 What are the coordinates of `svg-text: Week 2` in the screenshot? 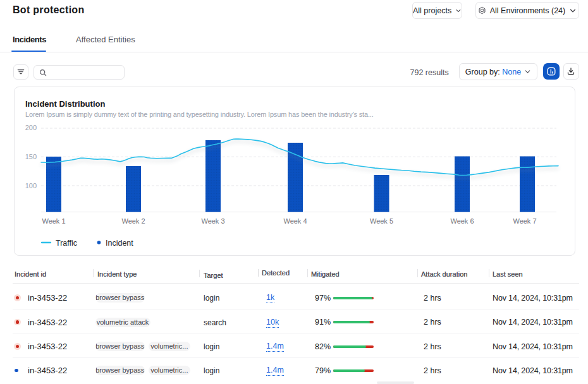 It's located at (133, 221).